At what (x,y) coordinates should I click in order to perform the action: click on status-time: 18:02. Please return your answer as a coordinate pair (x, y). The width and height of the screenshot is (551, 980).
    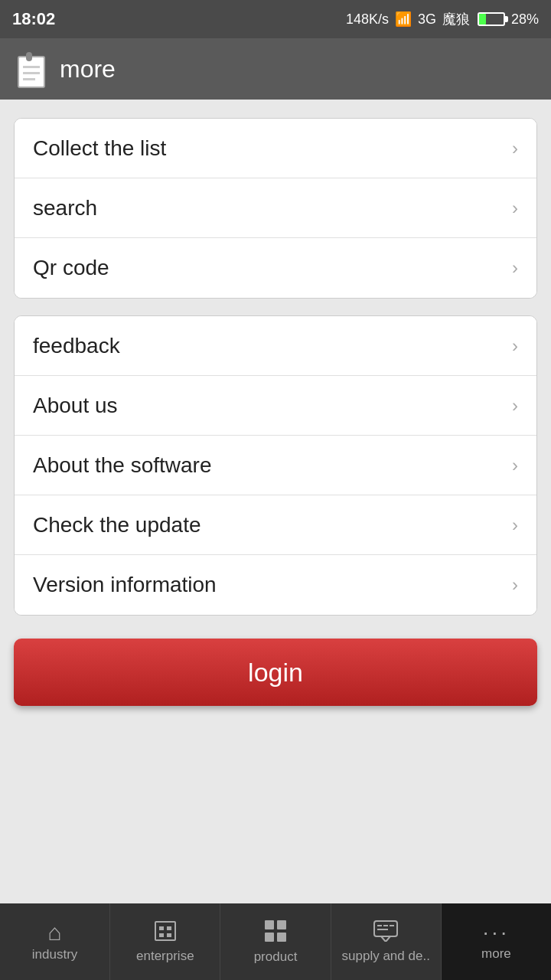
    Looking at the image, I should click on (34, 19).